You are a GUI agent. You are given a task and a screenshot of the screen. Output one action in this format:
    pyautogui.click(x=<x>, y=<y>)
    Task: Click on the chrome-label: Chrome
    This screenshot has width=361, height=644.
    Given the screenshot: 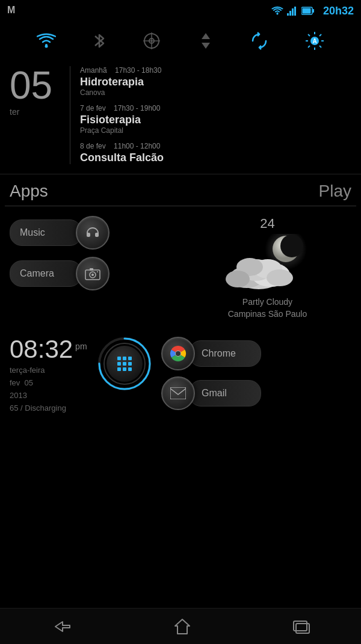 What is the action you would take?
    pyautogui.click(x=225, y=354)
    